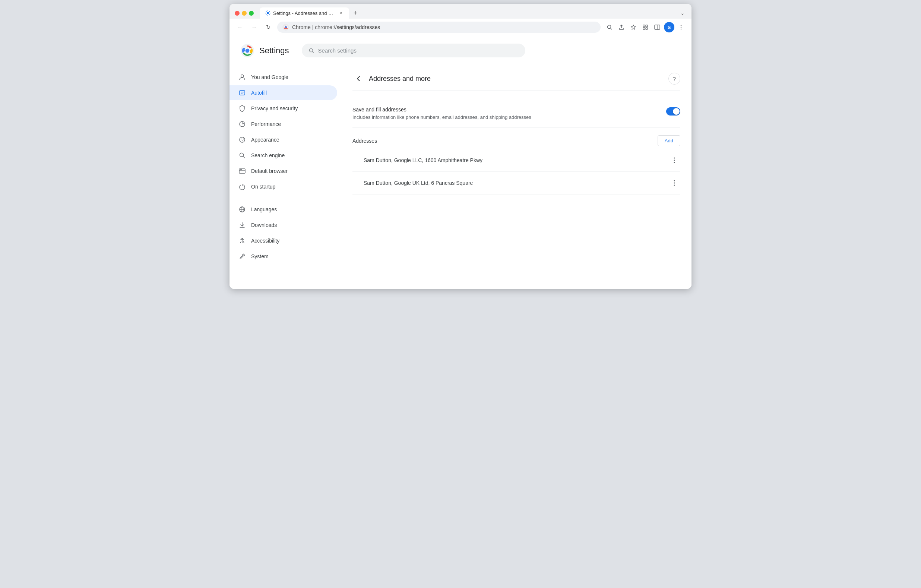  I want to click on address-path: settings/addresses, so click(359, 27).